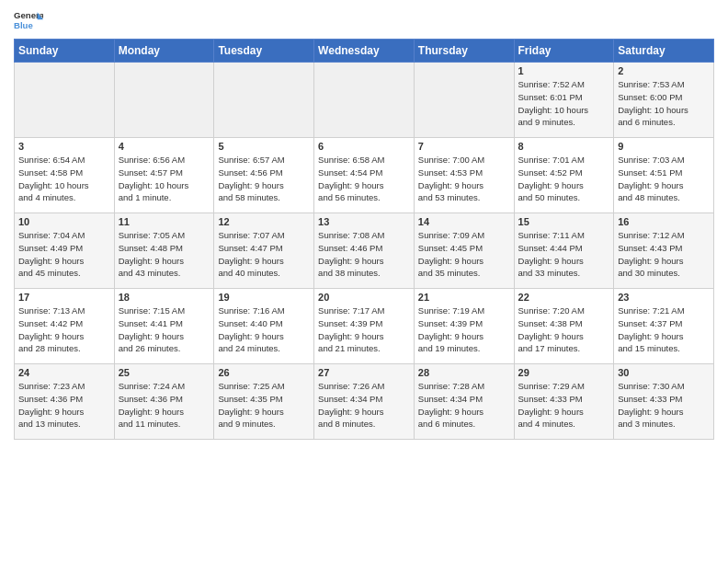  Describe the element at coordinates (64, 254) in the screenshot. I see `day-info: Sunrise: 7:04 AM Sunset: 4:49 PM Dayligh…` at that location.